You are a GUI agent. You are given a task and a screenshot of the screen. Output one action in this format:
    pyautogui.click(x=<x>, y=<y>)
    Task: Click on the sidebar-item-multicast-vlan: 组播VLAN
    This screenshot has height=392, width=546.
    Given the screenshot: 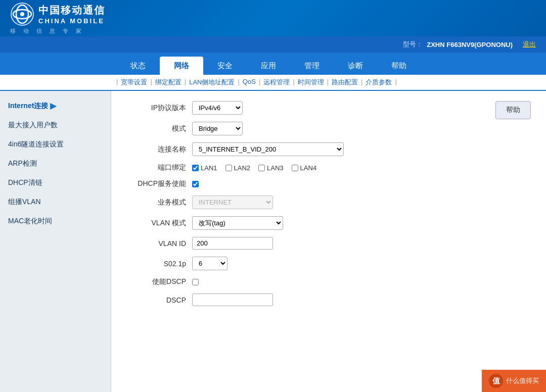 What is the action you would take?
    pyautogui.click(x=56, y=202)
    